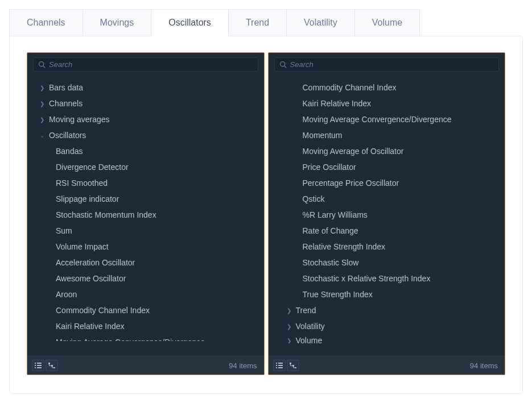 The width and height of the screenshot is (532, 420). Describe the element at coordinates (390, 215) in the screenshot. I see `tree-item: %R Larry Williams` at that location.